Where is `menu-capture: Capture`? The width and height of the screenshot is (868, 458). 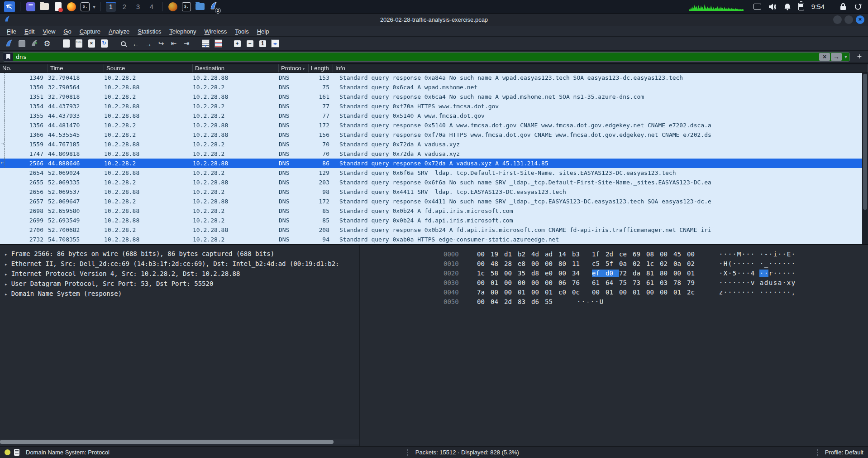 menu-capture: Capture is located at coordinates (90, 32).